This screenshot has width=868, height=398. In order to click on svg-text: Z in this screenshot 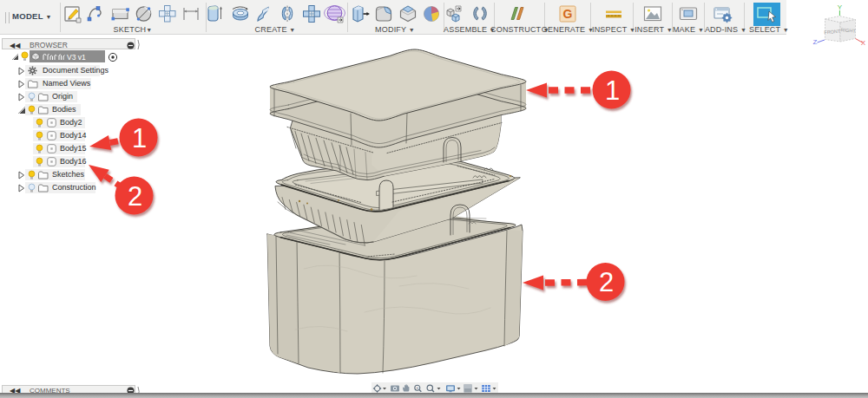, I will do `click(816, 42)`.